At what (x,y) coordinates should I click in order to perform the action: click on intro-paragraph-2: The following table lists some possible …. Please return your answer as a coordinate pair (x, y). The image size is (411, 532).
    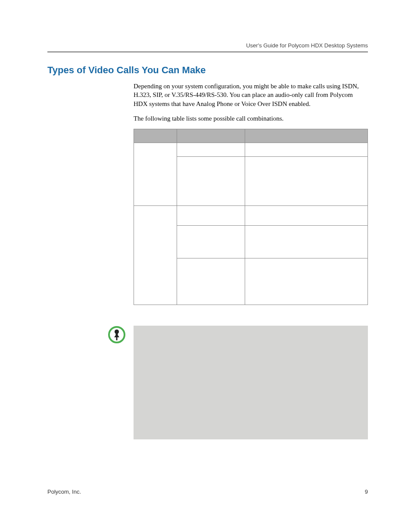
    Looking at the image, I should click on (251, 118).